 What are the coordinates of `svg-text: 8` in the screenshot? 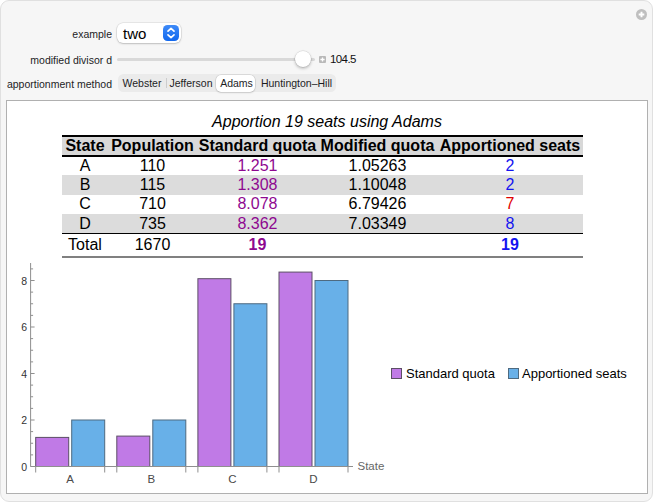 It's located at (24, 281).